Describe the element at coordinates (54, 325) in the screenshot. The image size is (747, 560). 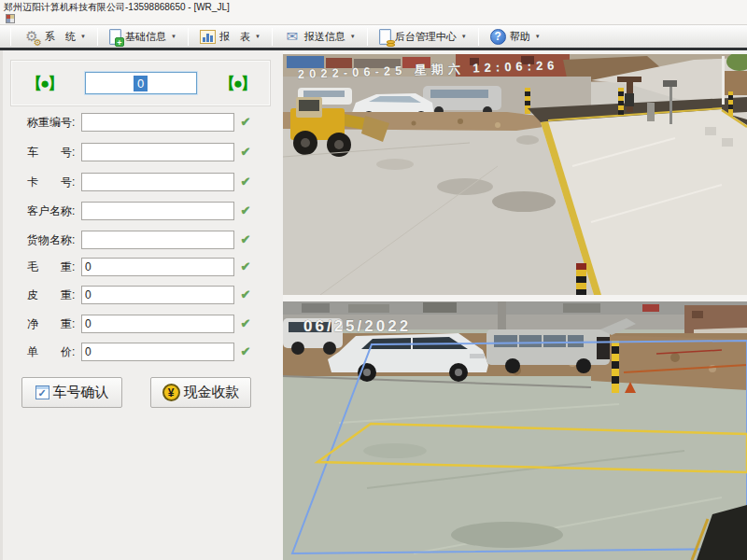
I see `field-label: 净 重:` at that location.